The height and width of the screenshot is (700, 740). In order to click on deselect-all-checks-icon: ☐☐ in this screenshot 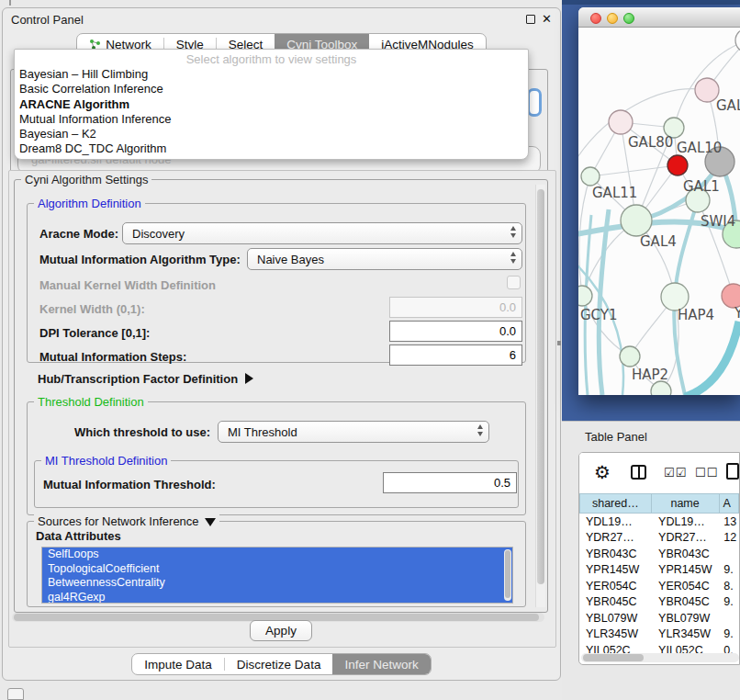, I will do `click(707, 472)`.